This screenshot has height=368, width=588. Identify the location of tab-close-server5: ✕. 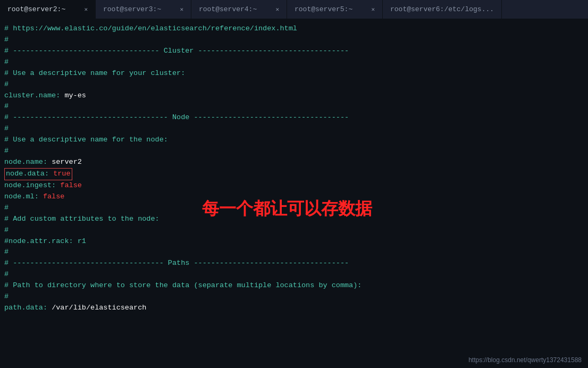
(373, 10).